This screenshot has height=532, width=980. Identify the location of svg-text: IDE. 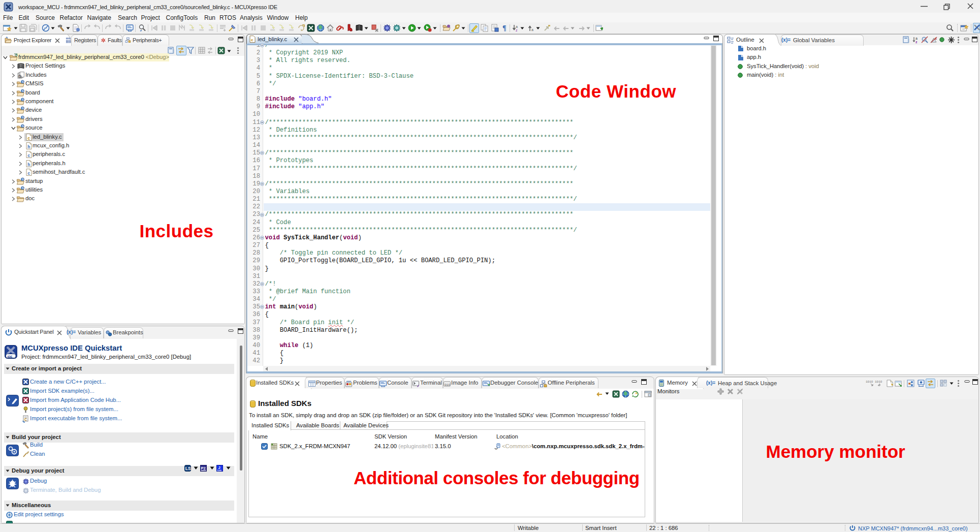
(10, 357).